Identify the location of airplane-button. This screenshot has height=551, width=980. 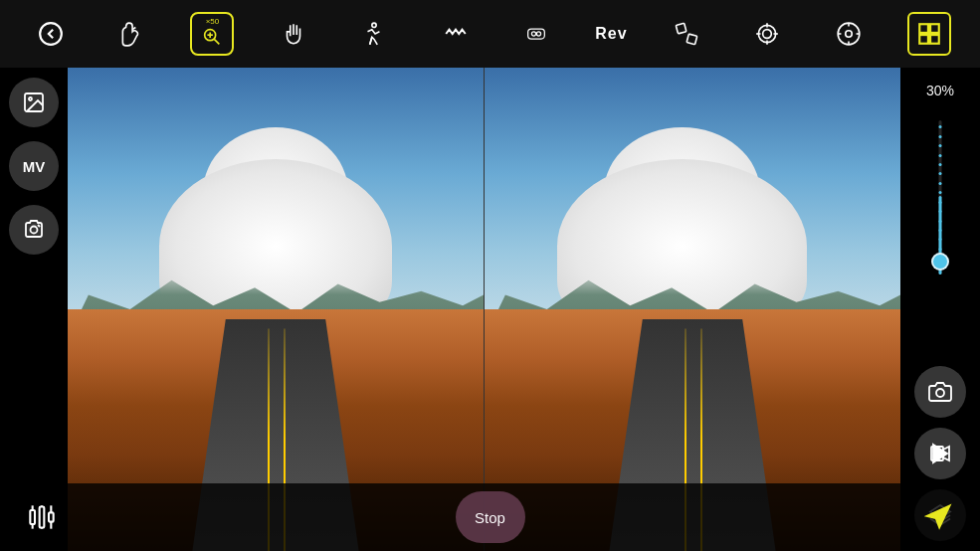
(938, 517).